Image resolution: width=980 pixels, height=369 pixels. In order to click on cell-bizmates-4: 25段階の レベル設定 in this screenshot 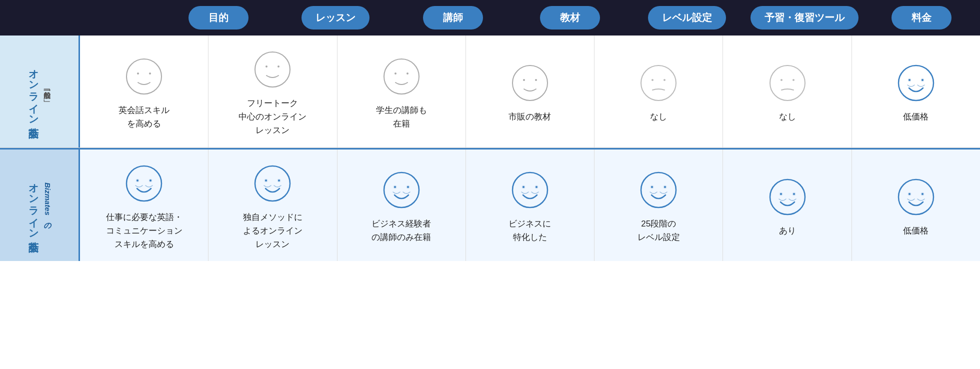, I will do `click(659, 206)`.